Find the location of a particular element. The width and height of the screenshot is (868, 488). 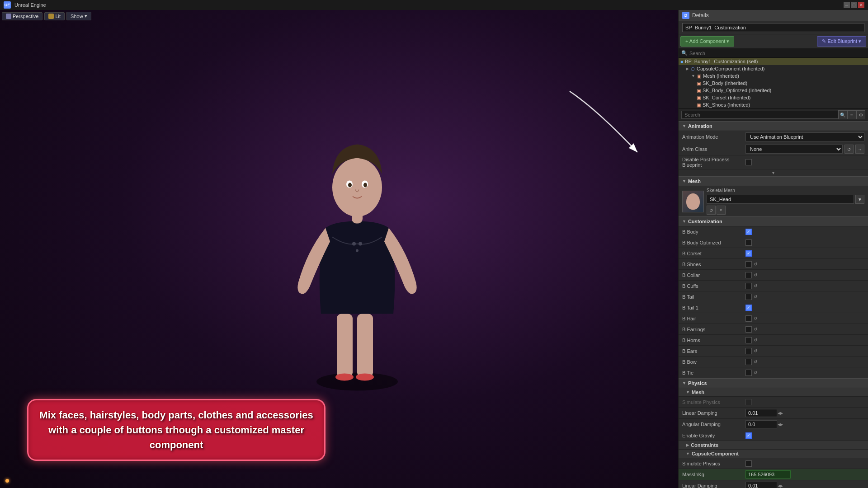

close-button: ✕ is located at coordinates (861, 5).